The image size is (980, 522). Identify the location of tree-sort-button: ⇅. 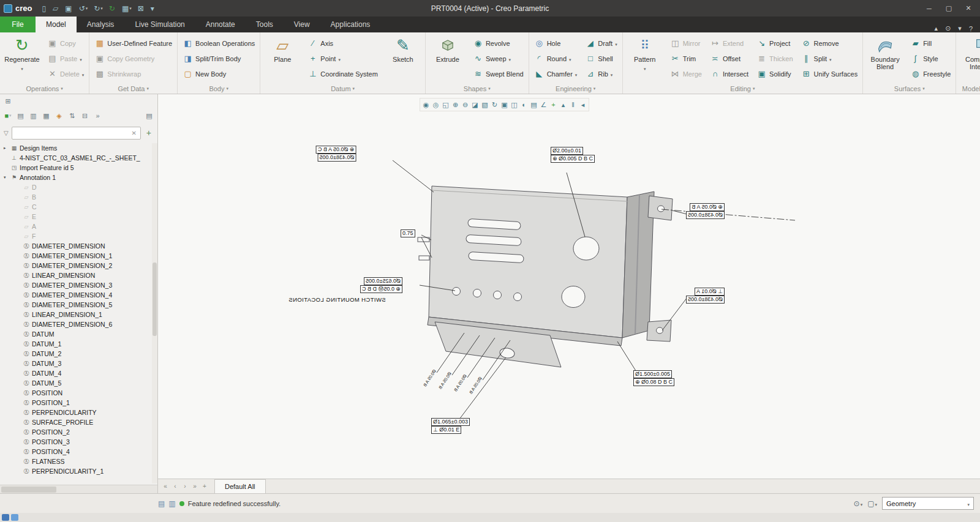
(72, 116).